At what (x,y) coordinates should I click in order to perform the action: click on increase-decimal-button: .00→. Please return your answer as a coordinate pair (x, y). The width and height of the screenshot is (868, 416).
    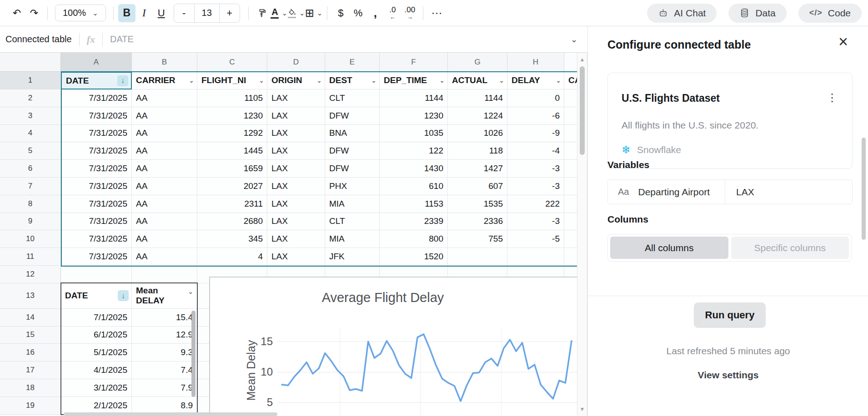
    Looking at the image, I should click on (410, 13).